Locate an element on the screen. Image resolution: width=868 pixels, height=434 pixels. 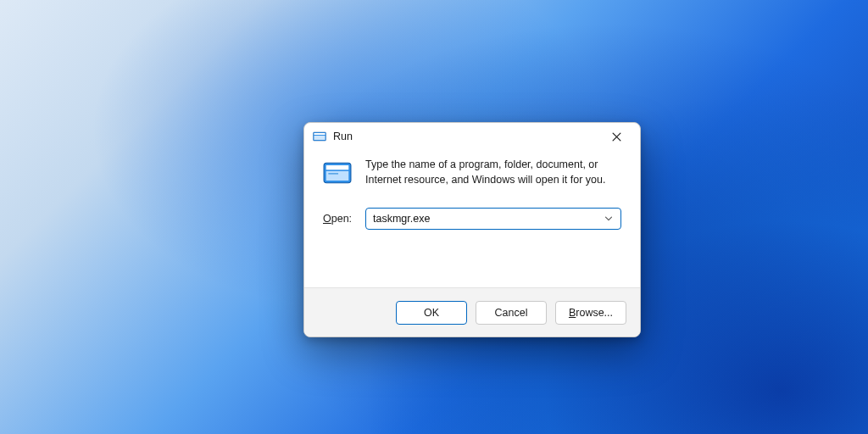
close-icon is located at coordinates (617, 137).